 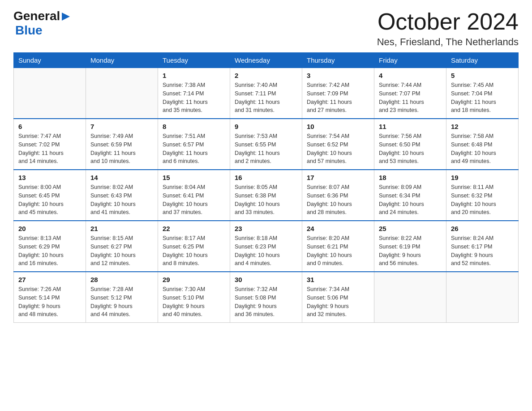 What do you see at coordinates (50, 279) in the screenshot?
I see `day-number: 27` at bounding box center [50, 279].